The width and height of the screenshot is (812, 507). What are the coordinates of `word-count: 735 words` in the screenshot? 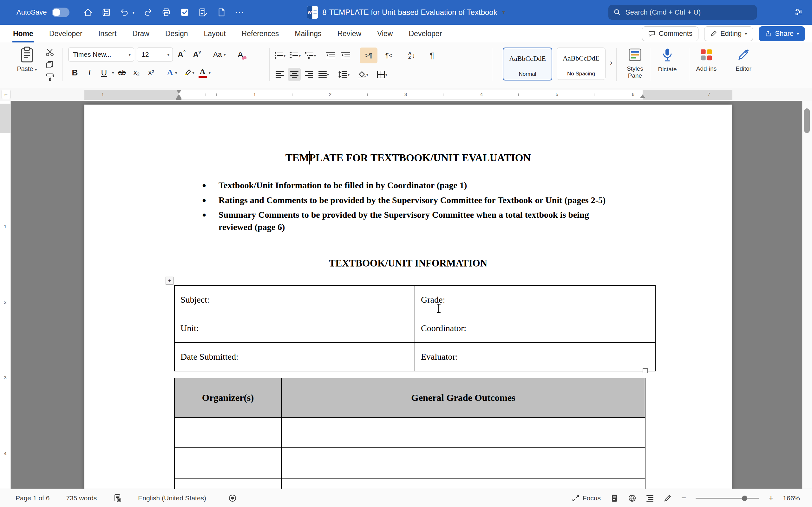 It's located at (81, 498).